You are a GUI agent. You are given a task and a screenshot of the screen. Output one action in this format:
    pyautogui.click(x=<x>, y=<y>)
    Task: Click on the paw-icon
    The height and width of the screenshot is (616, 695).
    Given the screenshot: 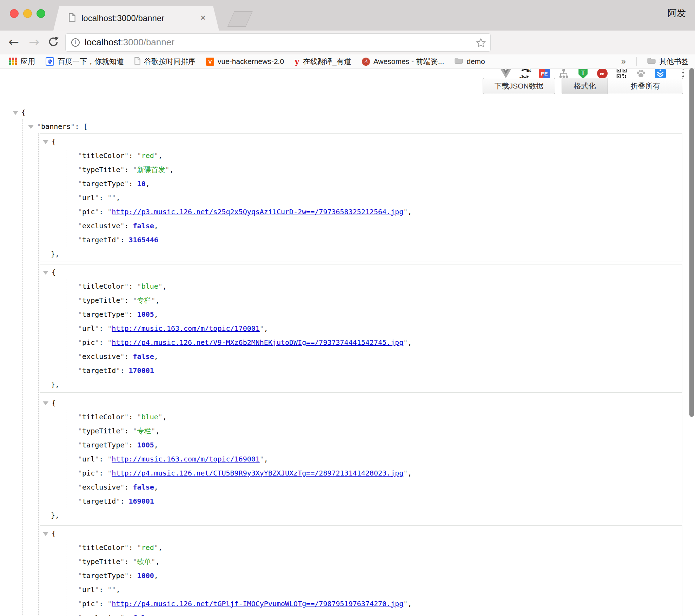 What is the action you would take?
    pyautogui.click(x=641, y=73)
    